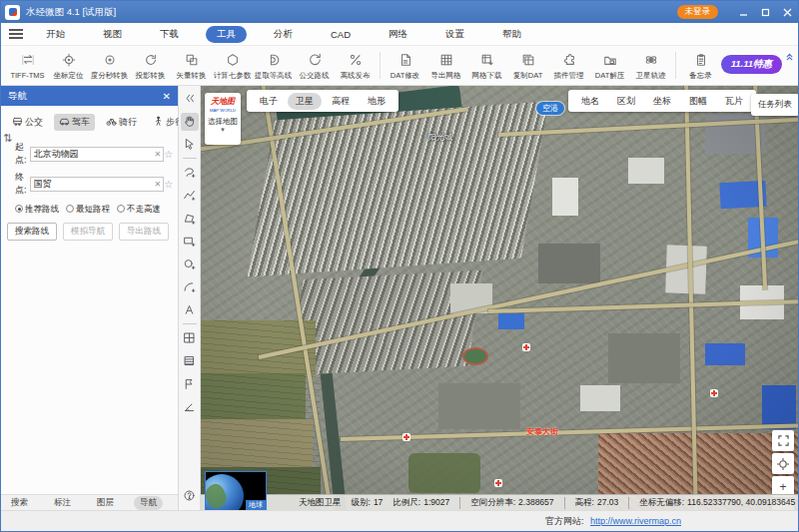 This screenshot has height=532, width=799. What do you see at coordinates (190, 219) in the screenshot?
I see `polygon-draw-icon` at bounding box center [190, 219].